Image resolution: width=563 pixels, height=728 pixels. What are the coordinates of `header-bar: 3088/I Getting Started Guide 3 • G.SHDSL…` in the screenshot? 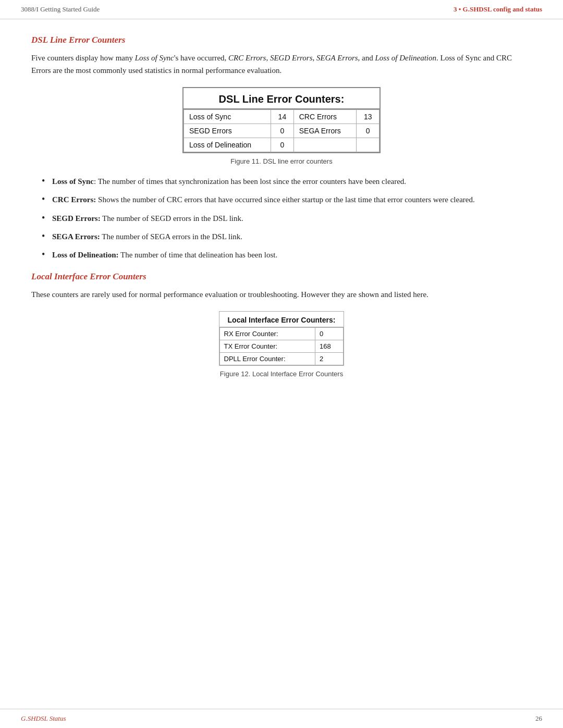 It's located at (282, 9).